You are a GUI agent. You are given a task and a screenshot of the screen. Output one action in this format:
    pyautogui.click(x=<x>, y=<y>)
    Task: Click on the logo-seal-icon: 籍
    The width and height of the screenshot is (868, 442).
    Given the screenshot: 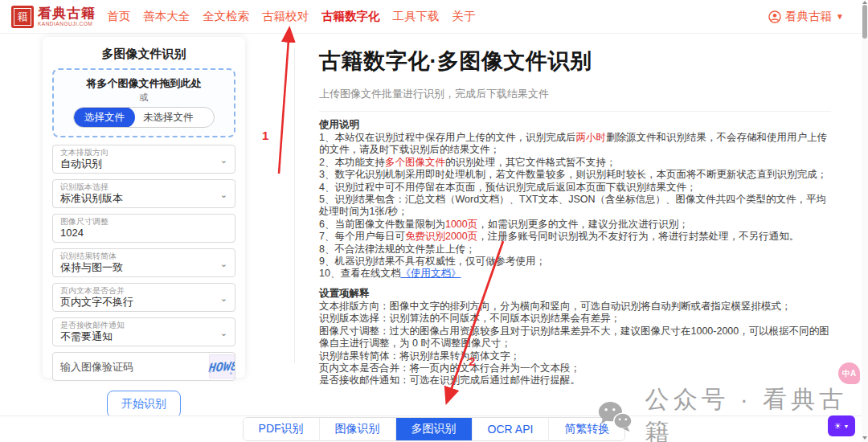 What is the action you would take?
    pyautogui.click(x=23, y=17)
    